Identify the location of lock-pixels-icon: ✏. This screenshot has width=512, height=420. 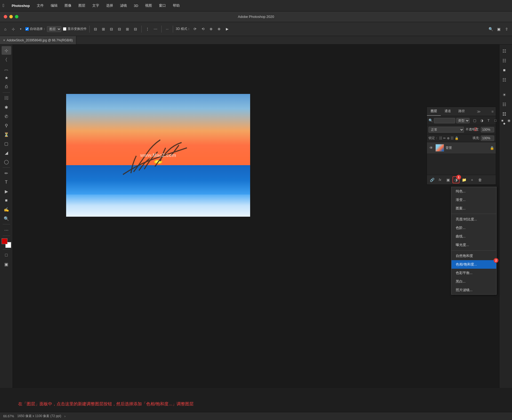
(445, 138).